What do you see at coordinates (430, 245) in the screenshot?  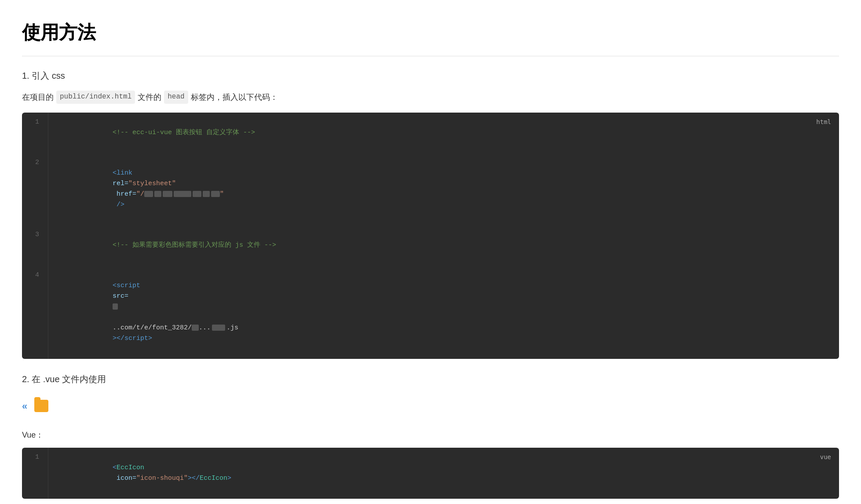 I see `code-row-3: 3 <!-- 如果需要彩色图标需要引入对应的 js 文件 -->` at bounding box center [430, 245].